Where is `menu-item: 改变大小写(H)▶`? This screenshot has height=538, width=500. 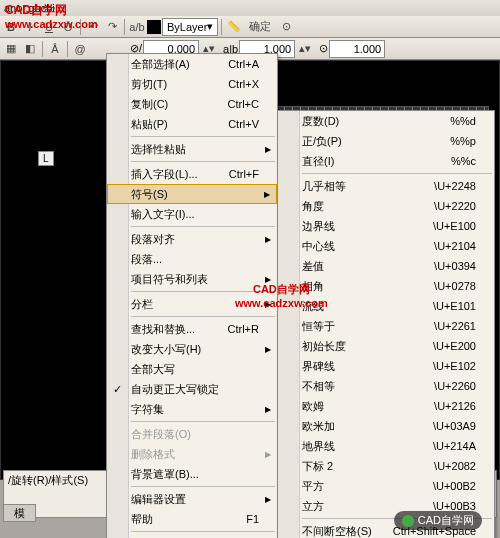 menu-item: 改变大小写(H)▶ is located at coordinates (192, 349).